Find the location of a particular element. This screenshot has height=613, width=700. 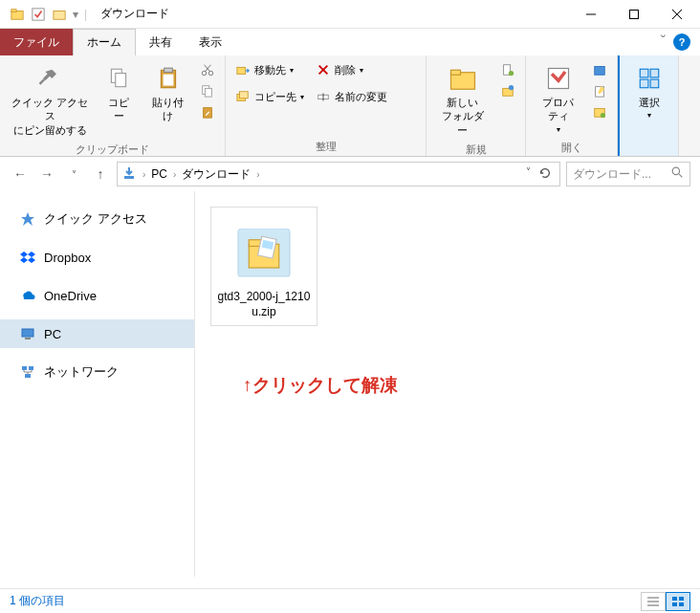

new-folder-icon is located at coordinates (463, 78).